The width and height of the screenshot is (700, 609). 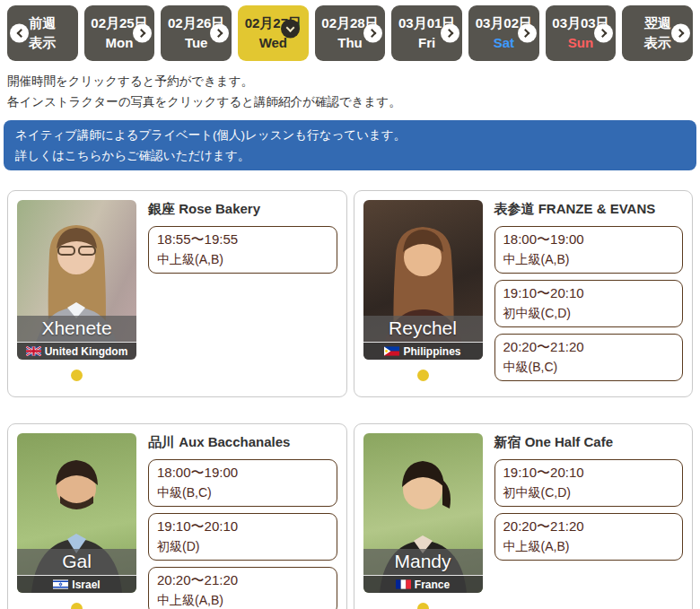 I want to click on instructions-text: 開催時間をクリックすると予約ができます。 各インストラクターの写真をクリックする…, so click(x=350, y=87).